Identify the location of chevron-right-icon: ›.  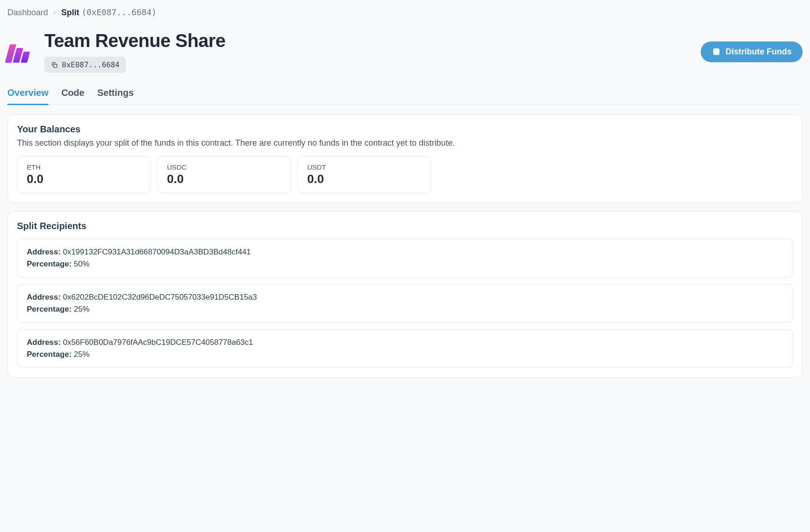
(54, 12).